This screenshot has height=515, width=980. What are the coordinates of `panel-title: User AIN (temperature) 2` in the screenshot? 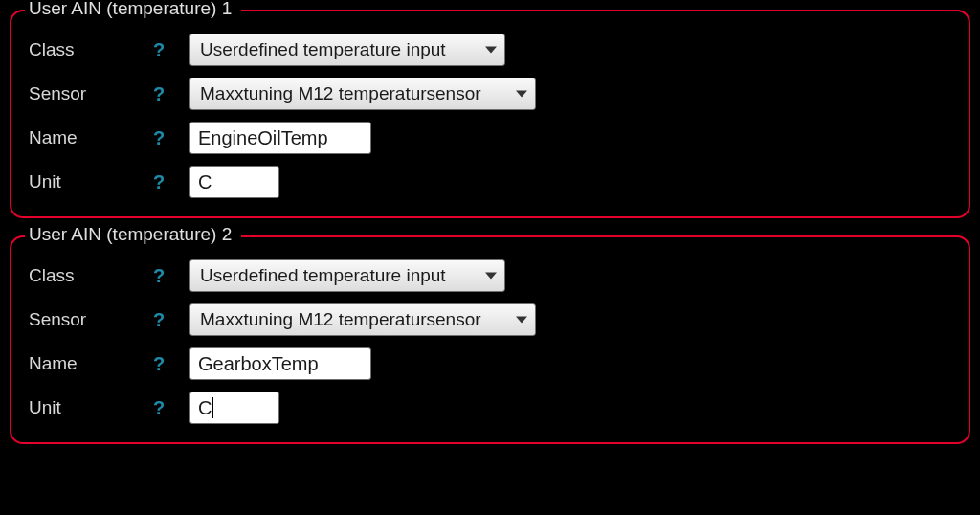 It's located at (133, 235).